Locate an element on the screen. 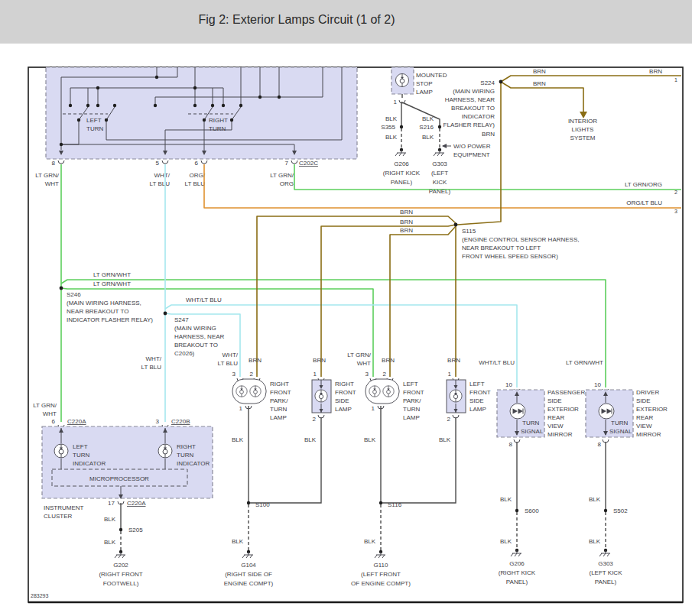  svg-text: SIGNAL is located at coordinates (621, 431).